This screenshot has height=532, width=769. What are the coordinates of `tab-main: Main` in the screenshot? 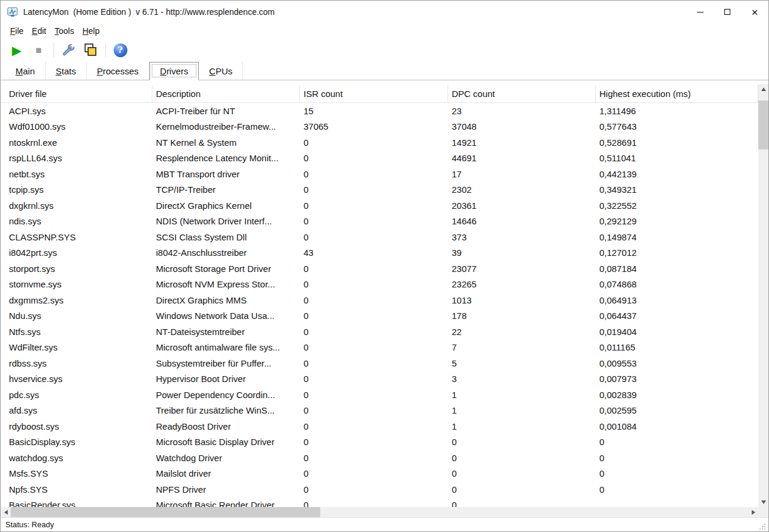 It's located at (26, 71).